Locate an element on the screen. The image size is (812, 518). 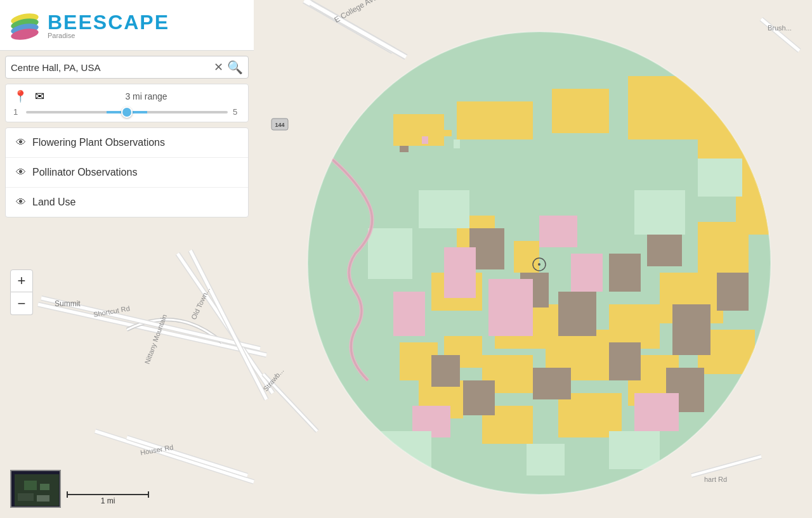
app-name: BEESCAPE is located at coordinates (108, 23).